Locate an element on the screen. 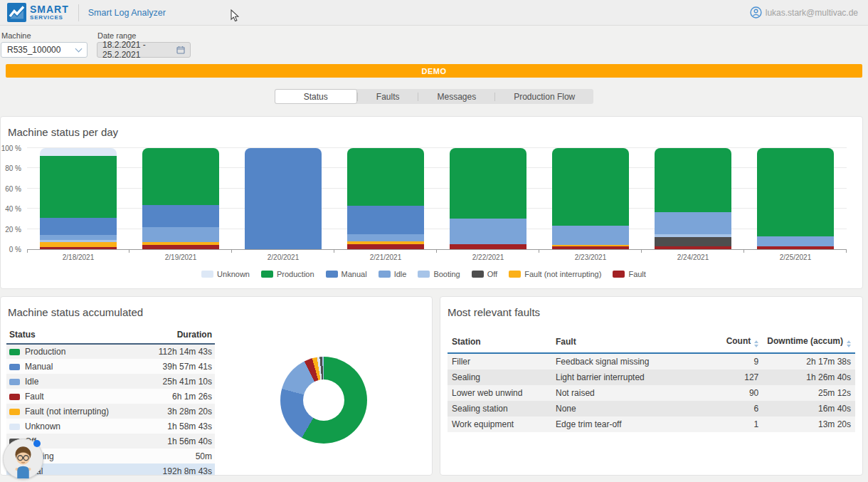  downtime-cell: 1h 26m 40s is located at coordinates (809, 377).